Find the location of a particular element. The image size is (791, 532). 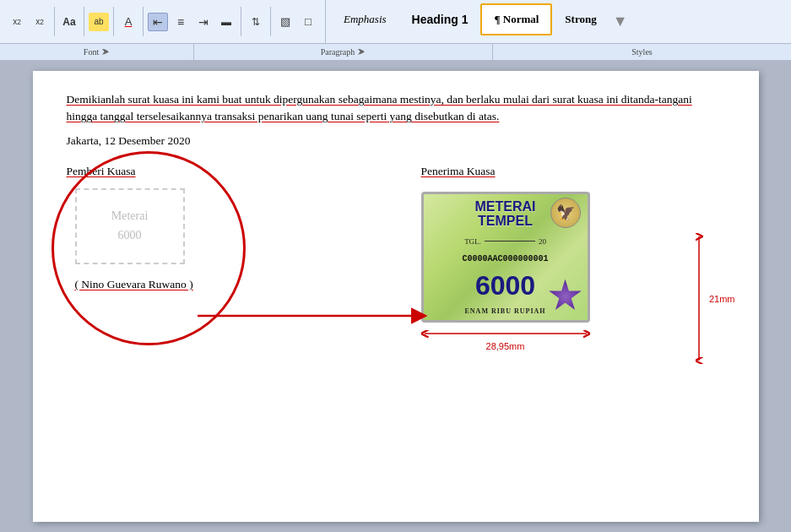

stamp-tgl-row: TGL. 20 is located at coordinates (506, 242).